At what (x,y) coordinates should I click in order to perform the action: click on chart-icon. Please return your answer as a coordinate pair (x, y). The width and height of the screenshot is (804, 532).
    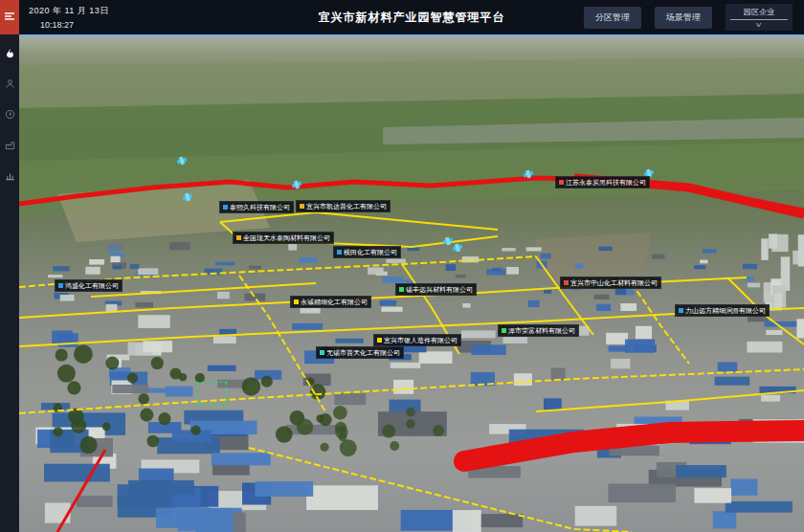
    Looking at the image, I should click on (10, 176).